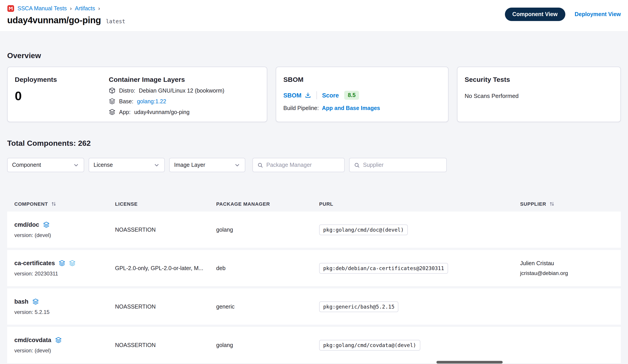  I want to click on table-header-row: COMPONENT LICENSE PACKAGE MANAGER PURL S…, so click(314, 204).